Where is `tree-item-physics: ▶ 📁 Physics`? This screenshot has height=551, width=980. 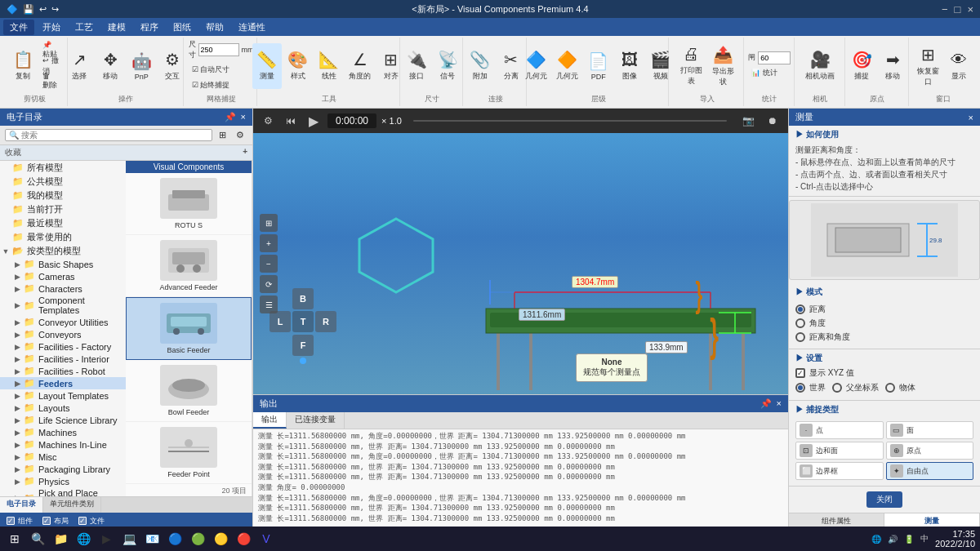
tree-item-physics: ▶ 📁 Physics is located at coordinates (63, 482).